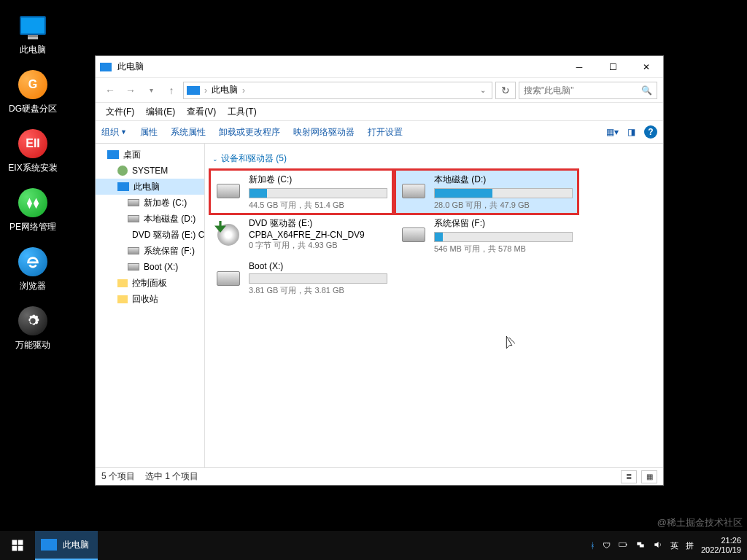 The height and width of the screenshot is (560, 747). What do you see at coordinates (434, 160) in the screenshot?
I see `group-header: ⌄ 设备和驱动器 (5)` at bounding box center [434, 160].